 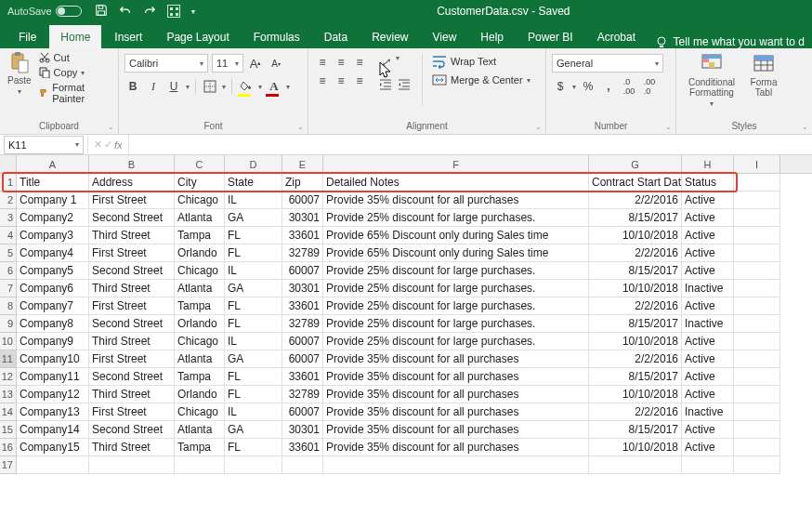 What do you see at coordinates (119, 145) in the screenshot?
I see `fx-icon: fx` at bounding box center [119, 145].